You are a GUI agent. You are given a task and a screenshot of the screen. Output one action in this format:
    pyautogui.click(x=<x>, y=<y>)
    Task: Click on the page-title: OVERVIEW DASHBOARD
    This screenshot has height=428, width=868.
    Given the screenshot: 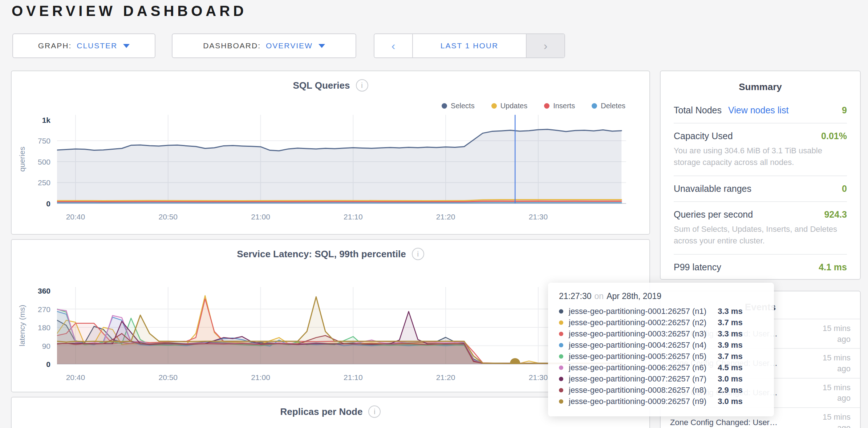 What is the action you would take?
    pyautogui.click(x=129, y=11)
    